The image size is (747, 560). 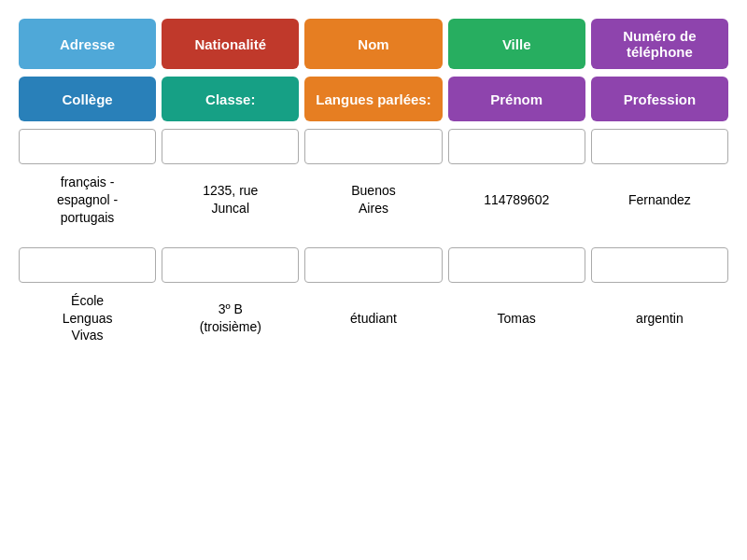 I want to click on header-cell-2-1: Collège, so click(x=88, y=99).